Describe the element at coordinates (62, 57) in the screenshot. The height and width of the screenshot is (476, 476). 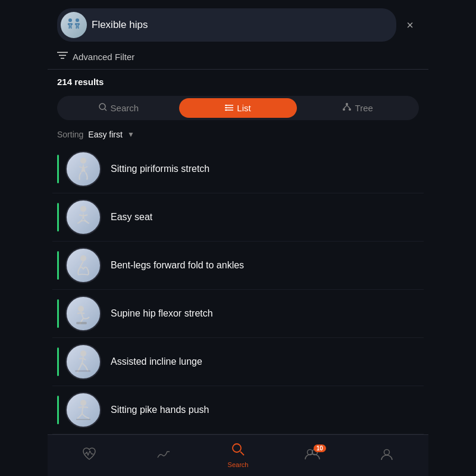
I see `filter-icon` at that location.